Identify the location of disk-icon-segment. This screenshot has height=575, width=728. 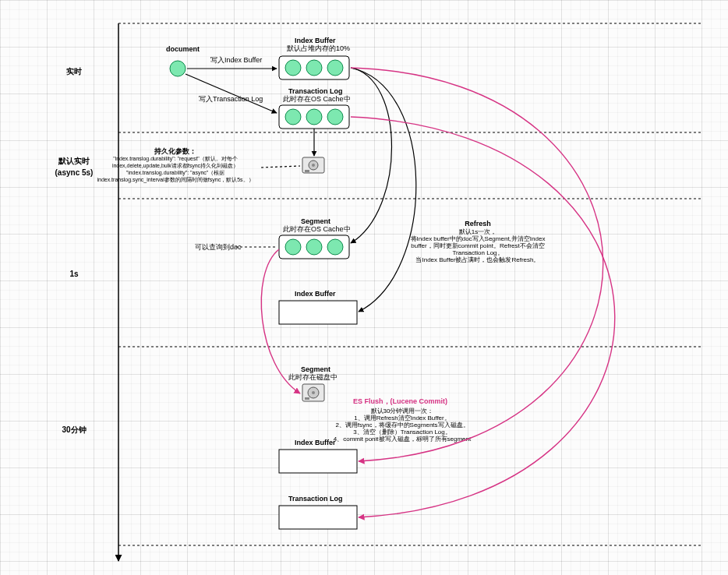
(313, 393).